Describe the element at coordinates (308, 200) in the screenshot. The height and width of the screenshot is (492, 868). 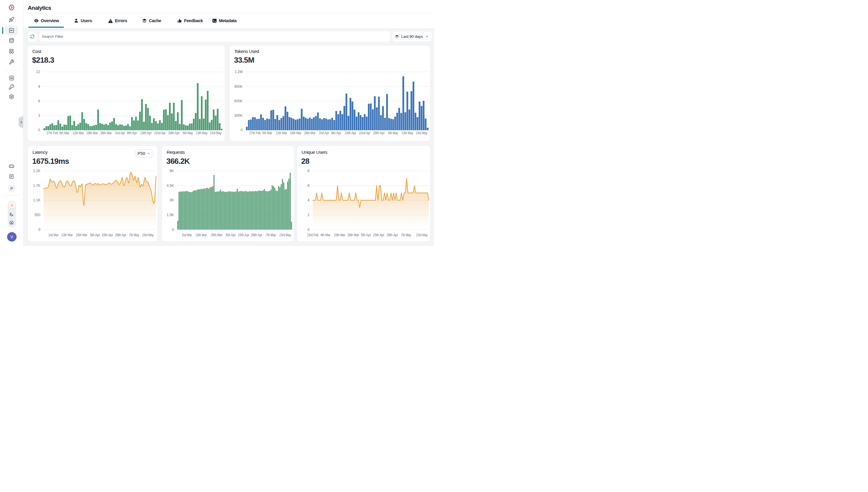
I see `svg-text: 4` at that location.